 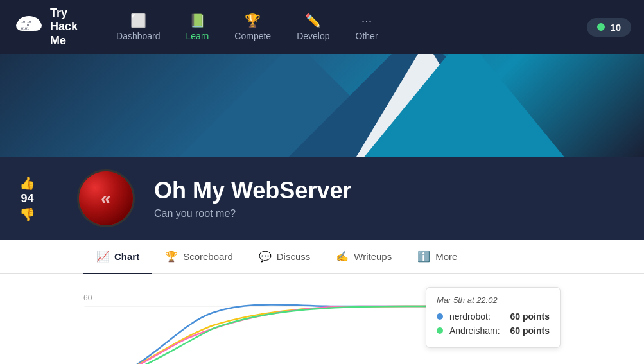 I want to click on chart-tab-icon: 📈, so click(x=103, y=257).